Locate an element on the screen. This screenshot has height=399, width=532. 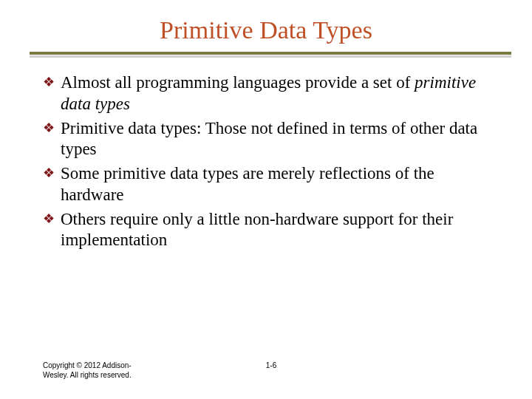
bullet-text: Primitive data types: Those not defined … is located at coordinates (269, 139).